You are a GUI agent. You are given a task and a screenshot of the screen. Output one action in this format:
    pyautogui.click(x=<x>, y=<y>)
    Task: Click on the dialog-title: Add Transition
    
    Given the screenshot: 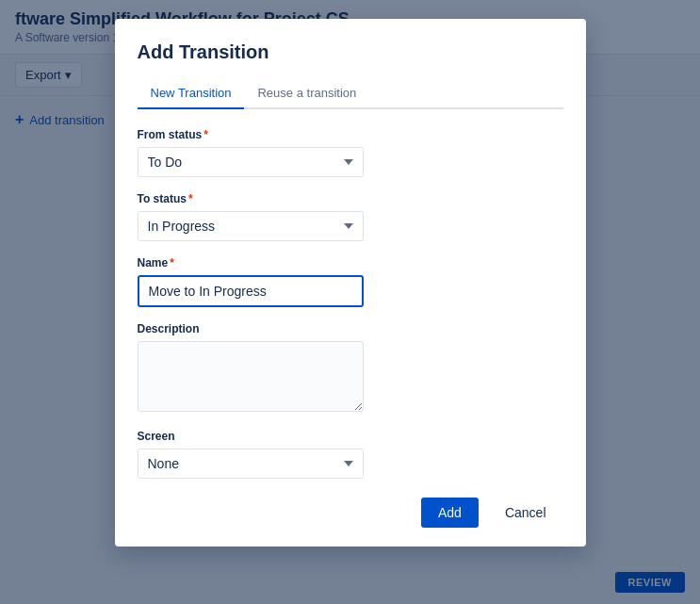 What is the action you would take?
    pyautogui.click(x=350, y=53)
    